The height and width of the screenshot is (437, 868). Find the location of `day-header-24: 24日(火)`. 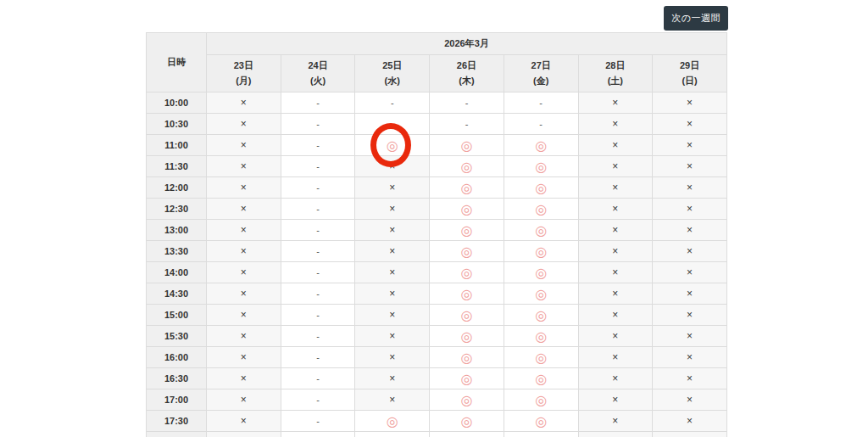

day-header-24: 24日(火) is located at coordinates (318, 74).